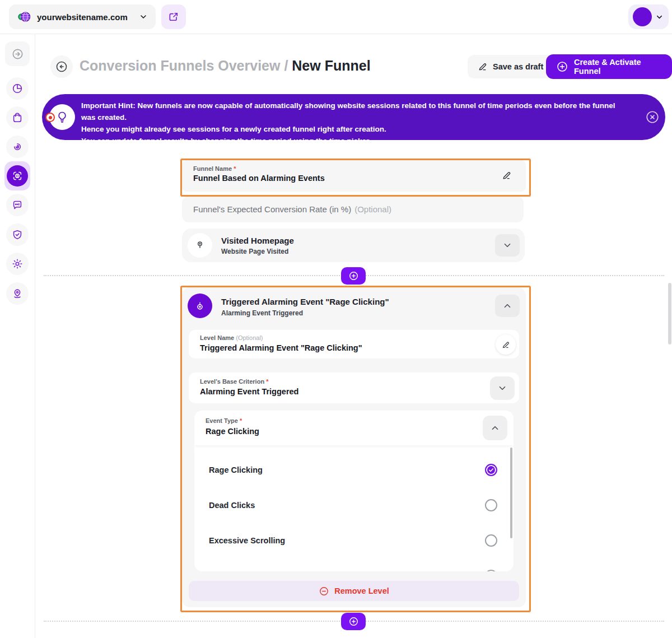  Describe the element at coordinates (511, 67) in the screenshot. I see `save-as-draft-button: Save as draft` at that location.